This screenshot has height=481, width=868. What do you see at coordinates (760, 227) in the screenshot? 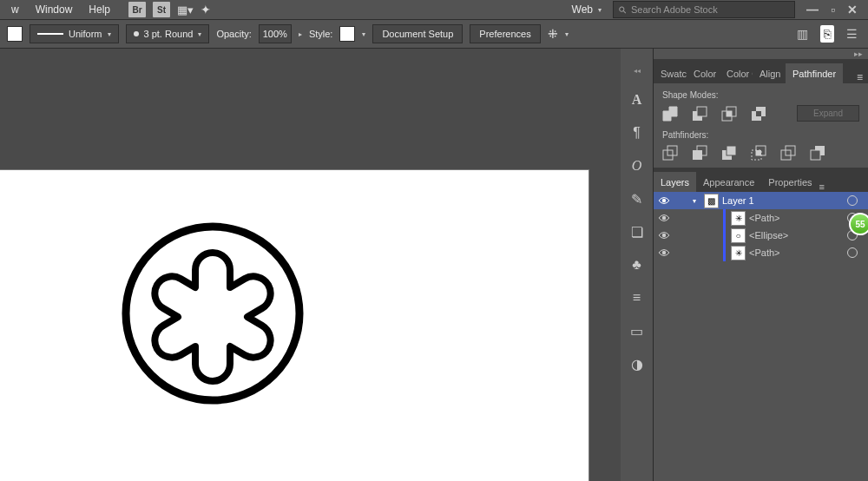
I see `layers-panel: ▾ ▩ Layer 1 ✳ <Path> ○ <Ellipse>` at bounding box center [760, 227].